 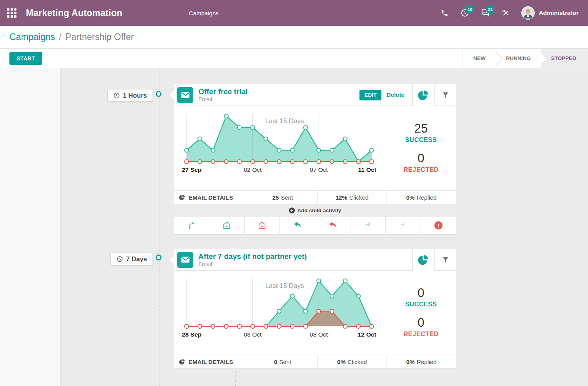 What do you see at coordinates (333, 226) in the screenshot?
I see `not-replied-trigger-icon` at bounding box center [333, 226].